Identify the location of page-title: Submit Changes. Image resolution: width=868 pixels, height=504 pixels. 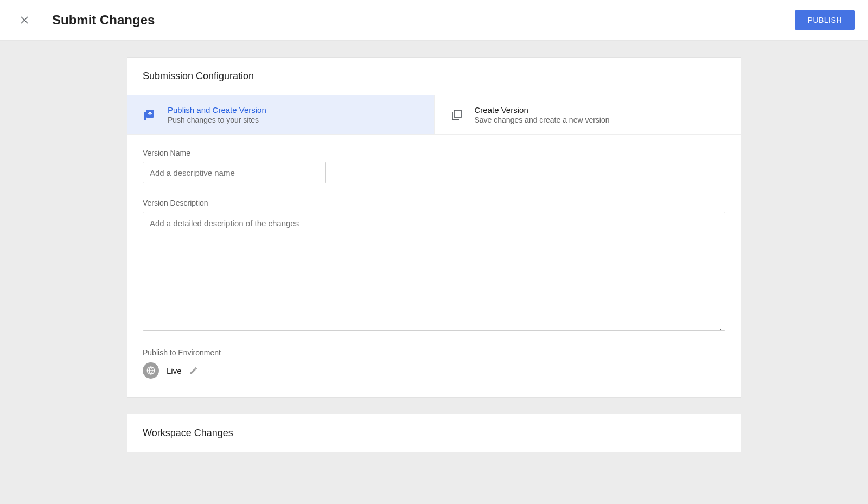
(103, 20).